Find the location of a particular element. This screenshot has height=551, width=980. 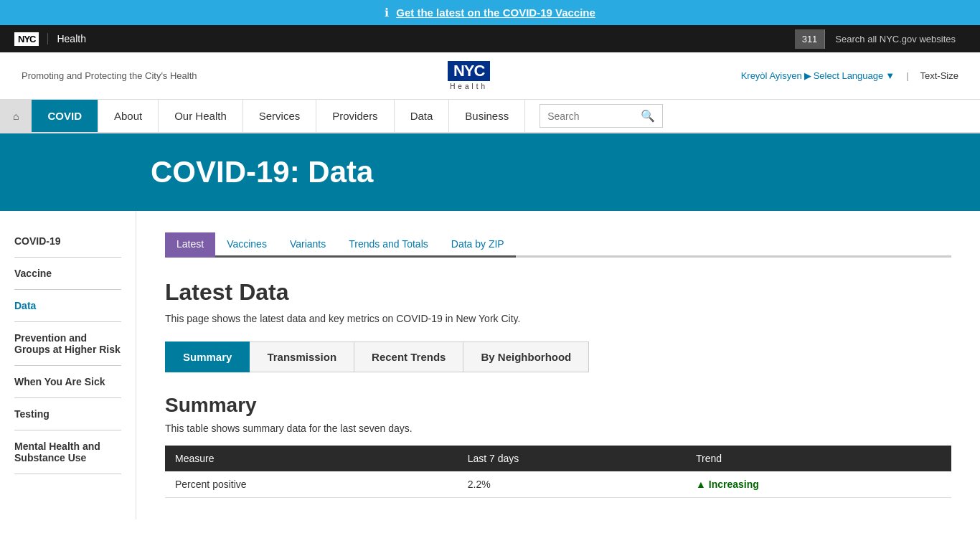

subtab-transmission: Transmission is located at coordinates (302, 357).